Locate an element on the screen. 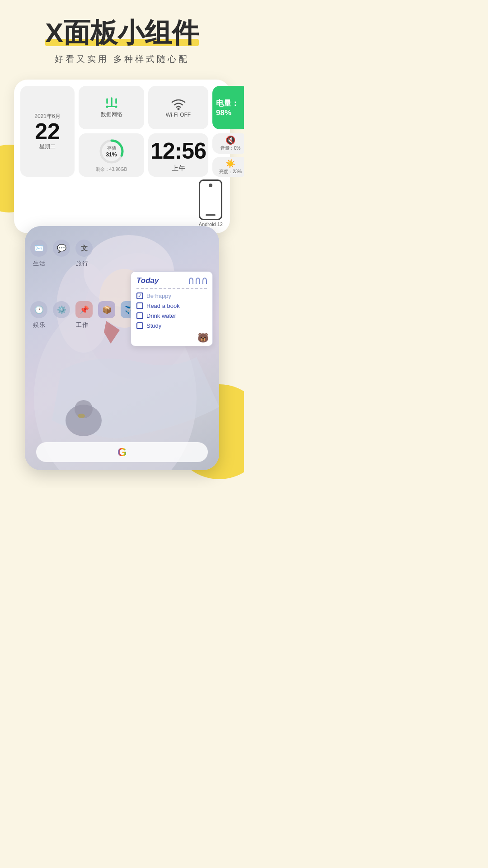 Image resolution: width=488 pixels, height=868 pixels. page-title: X面板小组件 is located at coordinates (122, 33).